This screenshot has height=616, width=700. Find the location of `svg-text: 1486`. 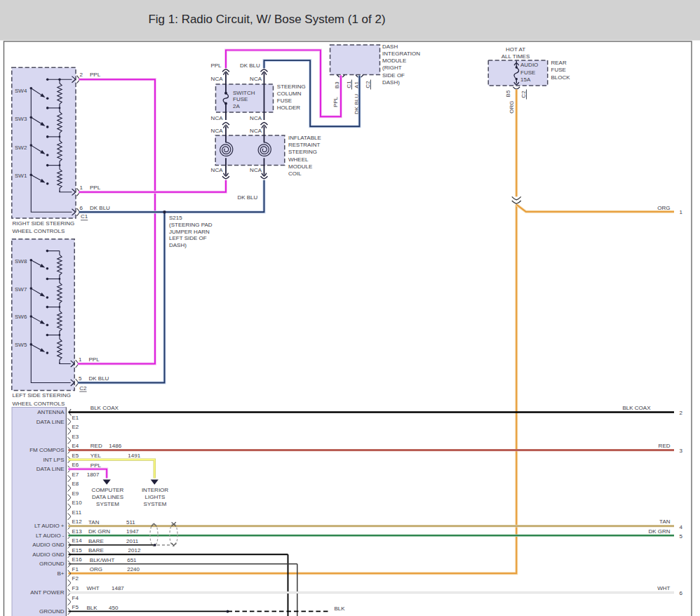

svg-text: 1486 is located at coordinates (115, 446).